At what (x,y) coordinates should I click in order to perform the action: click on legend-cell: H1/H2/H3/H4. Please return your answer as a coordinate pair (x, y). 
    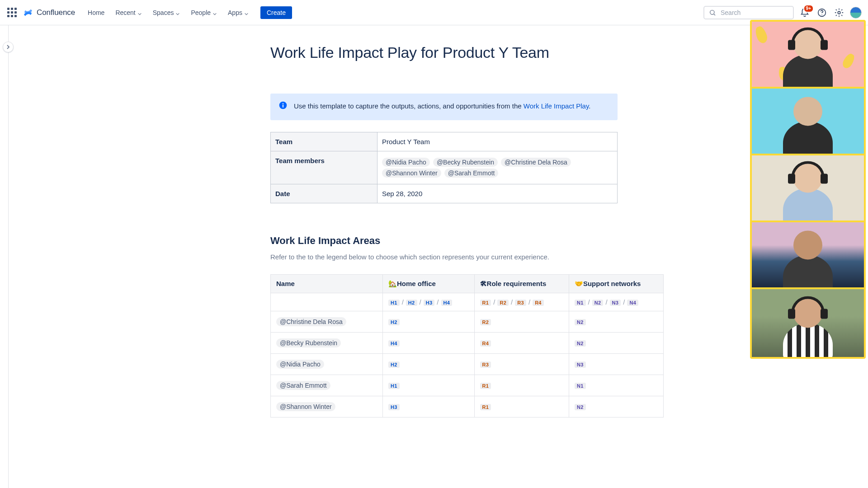
    Looking at the image, I should click on (429, 302).